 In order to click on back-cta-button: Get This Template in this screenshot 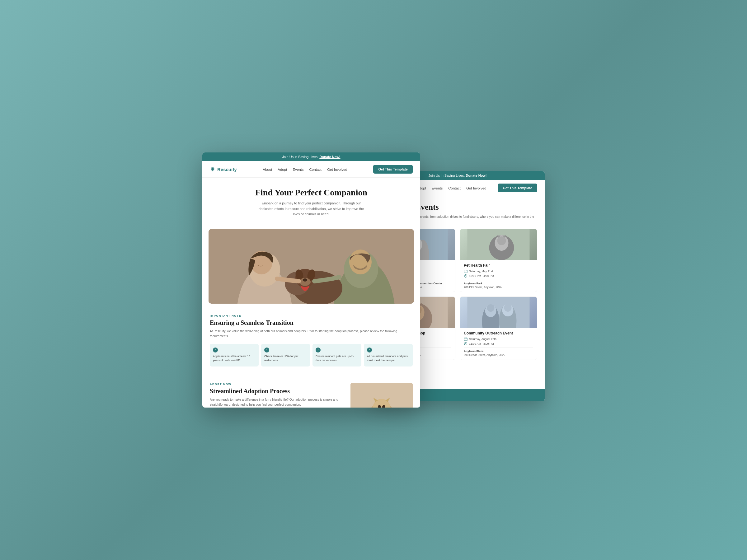, I will do `click(517, 188)`.